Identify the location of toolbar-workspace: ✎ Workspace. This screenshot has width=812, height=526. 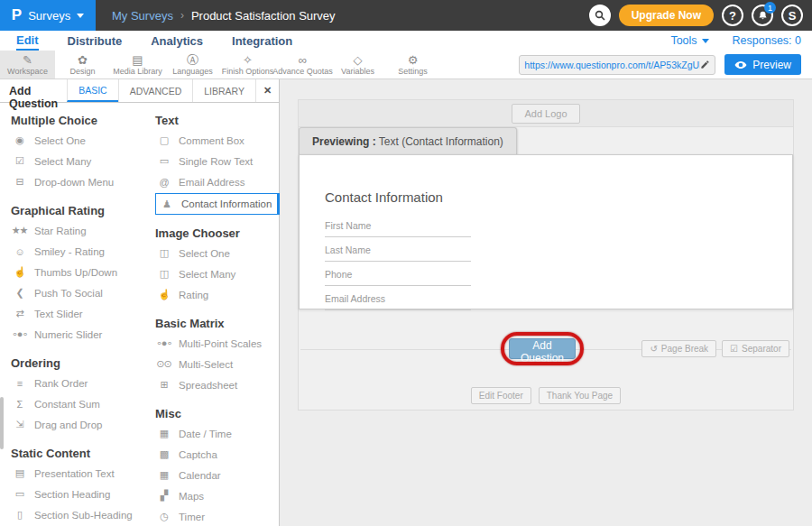
(27, 65).